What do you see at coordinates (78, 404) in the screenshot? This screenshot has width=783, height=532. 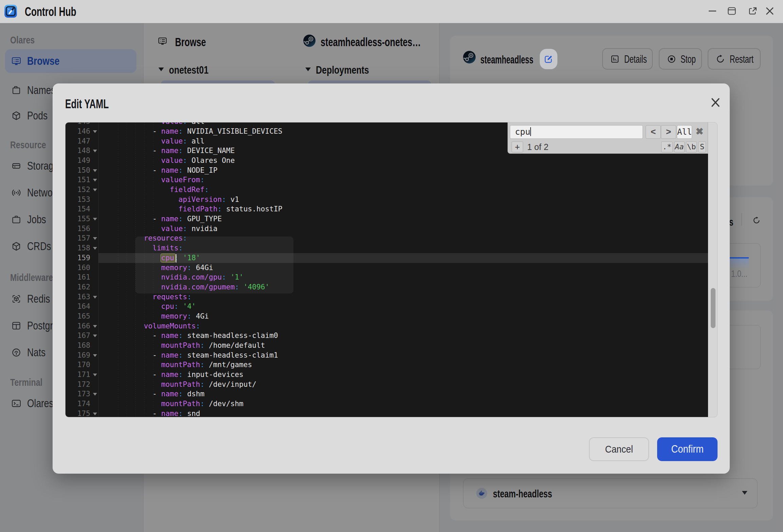 I see `line-number: 174` at bounding box center [78, 404].